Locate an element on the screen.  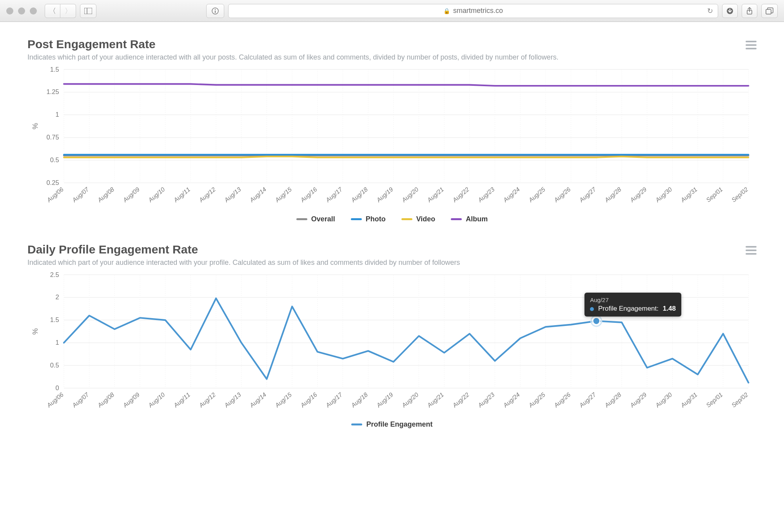
tooltip-date: Aug/27 is located at coordinates (633, 300).